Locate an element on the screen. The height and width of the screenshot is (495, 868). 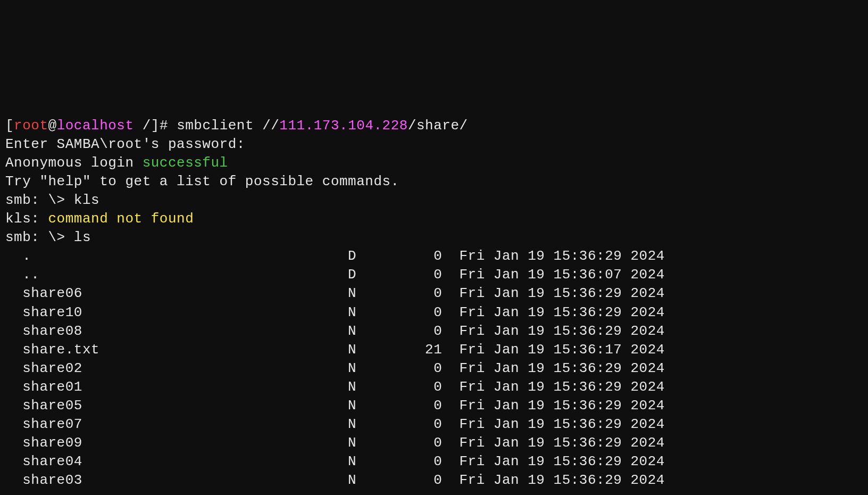
try-help-line: Try "help" to get a list of possible com… is located at coordinates (202, 182).